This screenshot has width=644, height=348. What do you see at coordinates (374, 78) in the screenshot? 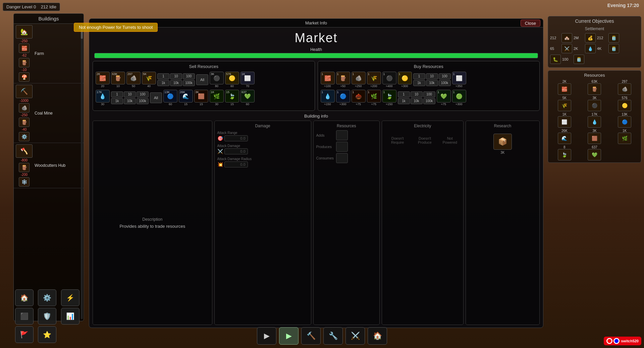
I see `buy-grain-icon: 1 🌾` at bounding box center [374, 78].